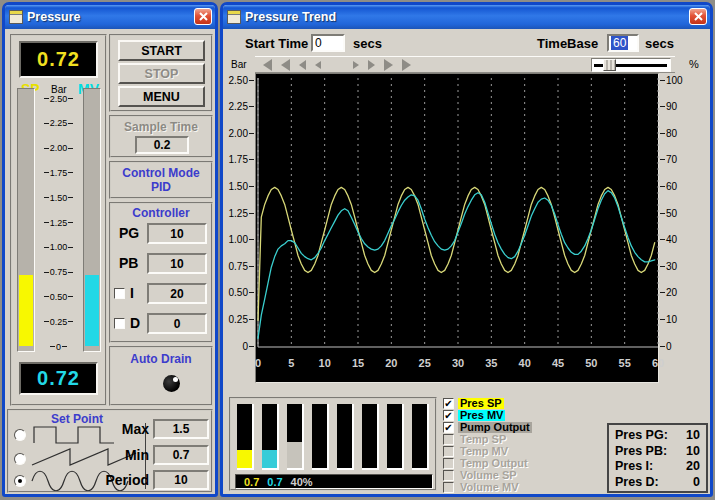 This screenshot has width=715, height=500. Describe the element at coordinates (161, 136) in the screenshot. I see `sample-time-panel: Sample Time 0.2` at that location.